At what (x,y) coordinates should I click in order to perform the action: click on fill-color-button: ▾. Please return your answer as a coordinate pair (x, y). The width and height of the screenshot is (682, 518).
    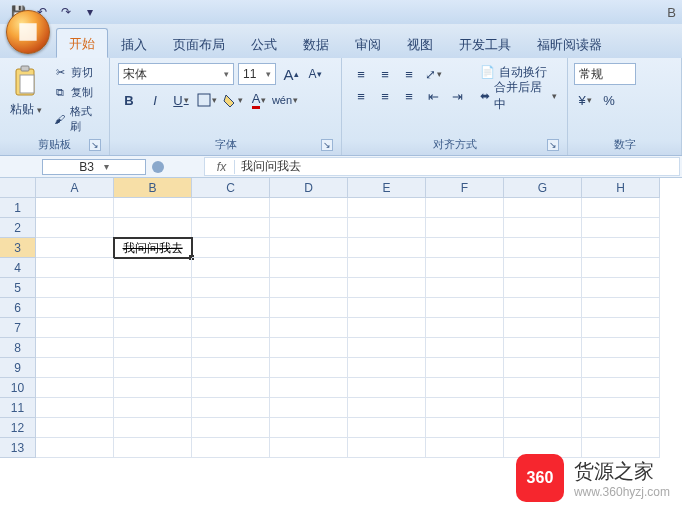
    Looking at the image, I should click on (233, 100).